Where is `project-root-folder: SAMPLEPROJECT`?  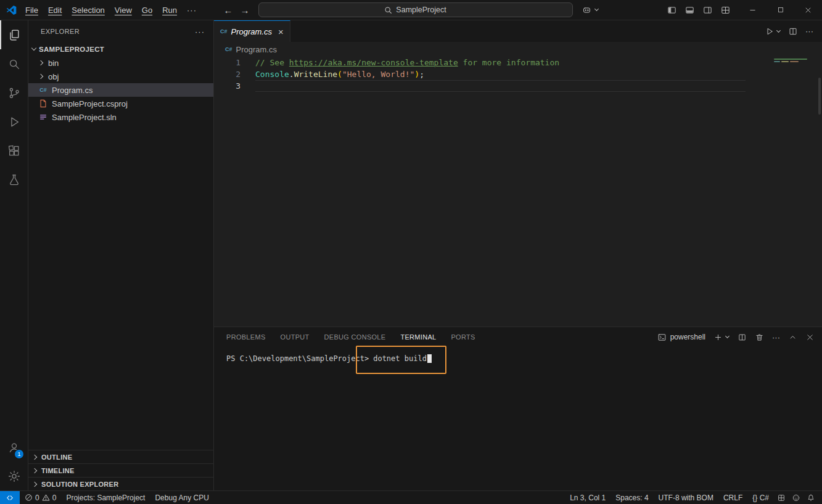
project-root-folder: SAMPLEPROJECT is located at coordinates (121, 49).